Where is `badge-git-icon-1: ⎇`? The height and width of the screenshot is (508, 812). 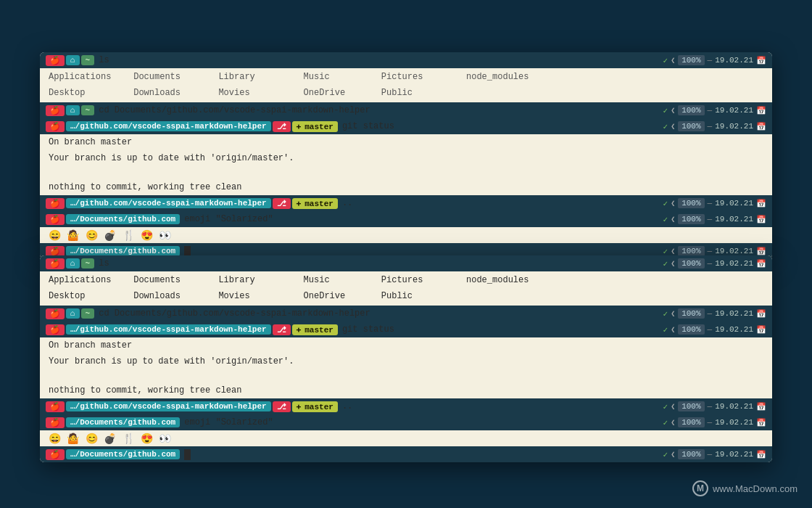
badge-git-icon-1: ⎇ is located at coordinates (281, 126).